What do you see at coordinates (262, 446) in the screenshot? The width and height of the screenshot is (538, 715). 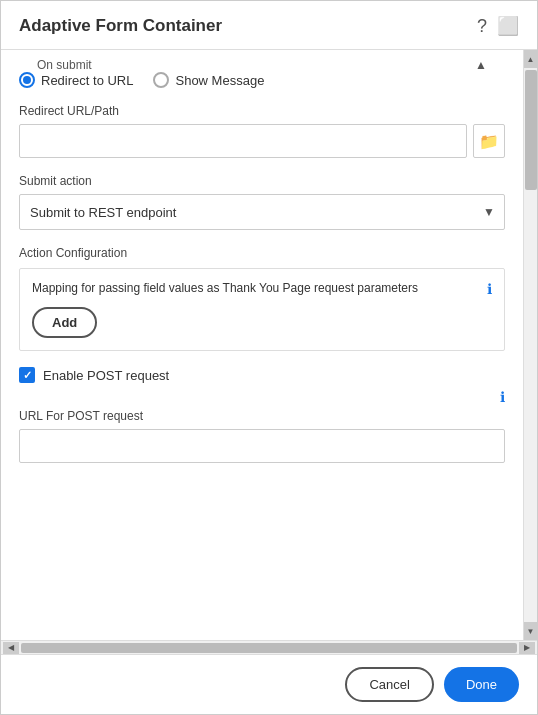 I see `post-url-input` at bounding box center [262, 446].